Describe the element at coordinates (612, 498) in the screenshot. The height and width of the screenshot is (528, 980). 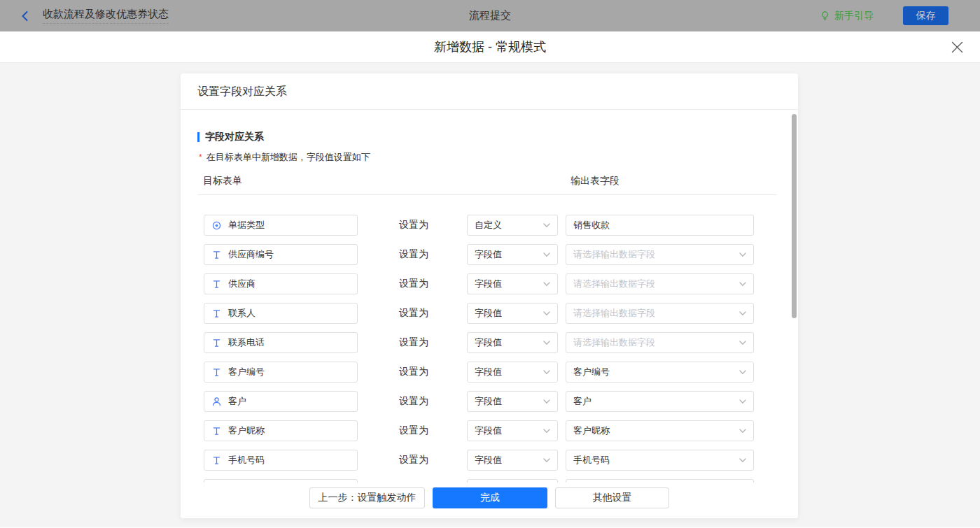
I see `other-settings-button: 其他设置` at that location.